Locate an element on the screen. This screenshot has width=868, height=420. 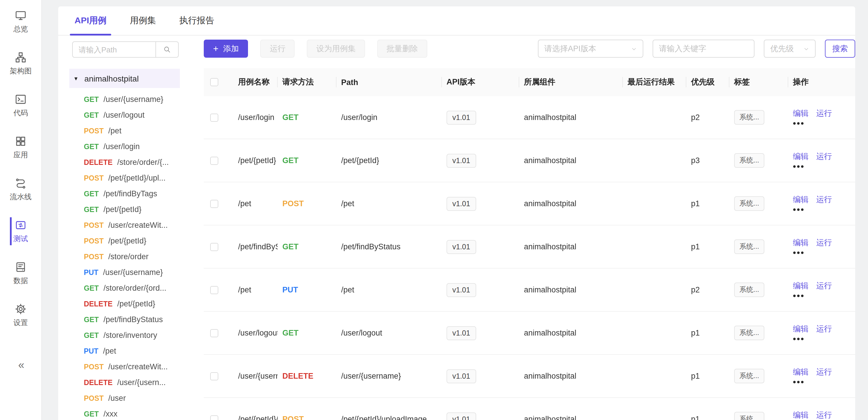
column-header: 标签 is located at coordinates (759, 82).